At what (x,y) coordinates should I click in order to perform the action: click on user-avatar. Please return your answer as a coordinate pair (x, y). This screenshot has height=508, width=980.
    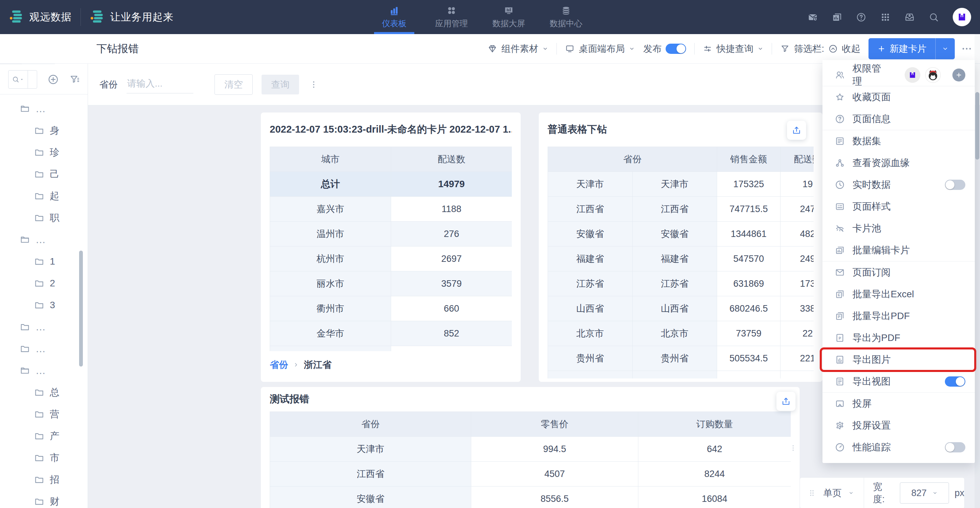
    Looking at the image, I should click on (962, 17).